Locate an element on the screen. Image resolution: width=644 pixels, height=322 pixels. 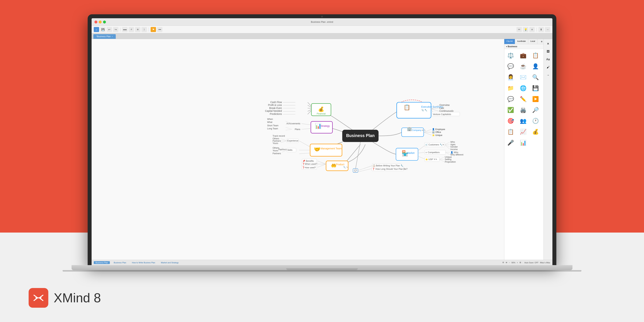
svg-text: Cash Flow is located at coordinates (276, 102).